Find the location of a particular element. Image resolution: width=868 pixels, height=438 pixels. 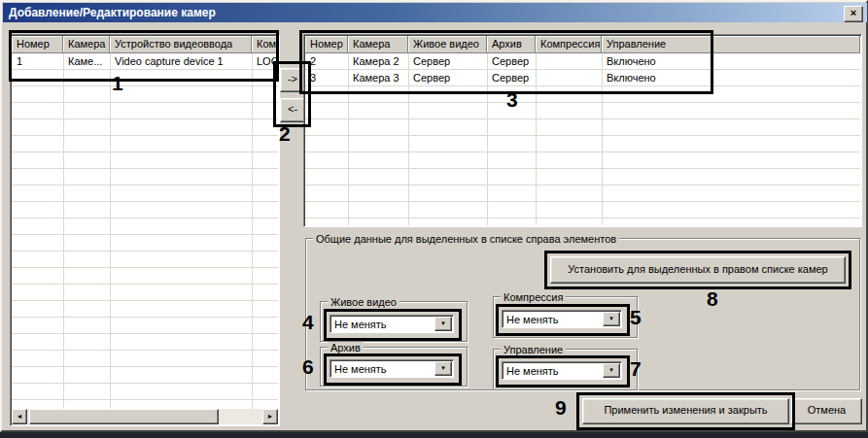

scroll-right-button: ► is located at coordinates (270, 417).